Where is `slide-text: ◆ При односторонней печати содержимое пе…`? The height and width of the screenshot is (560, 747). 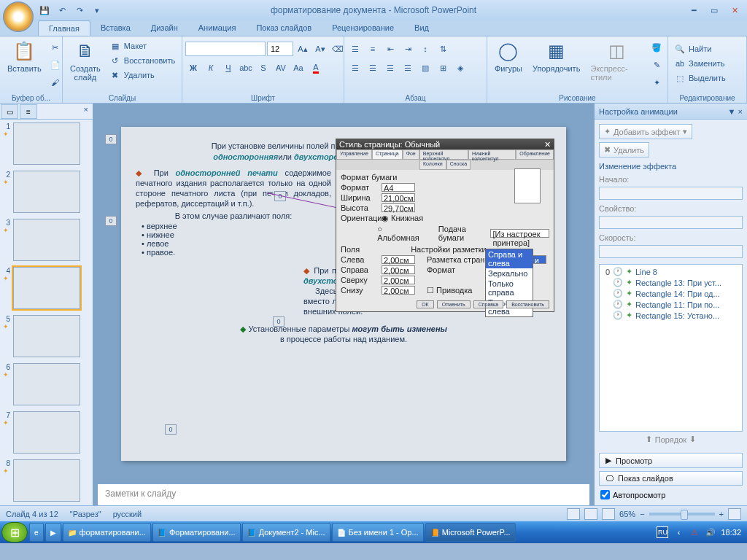 slide-text: ◆ При односторонней печати содержимое пе… is located at coordinates (233, 194).